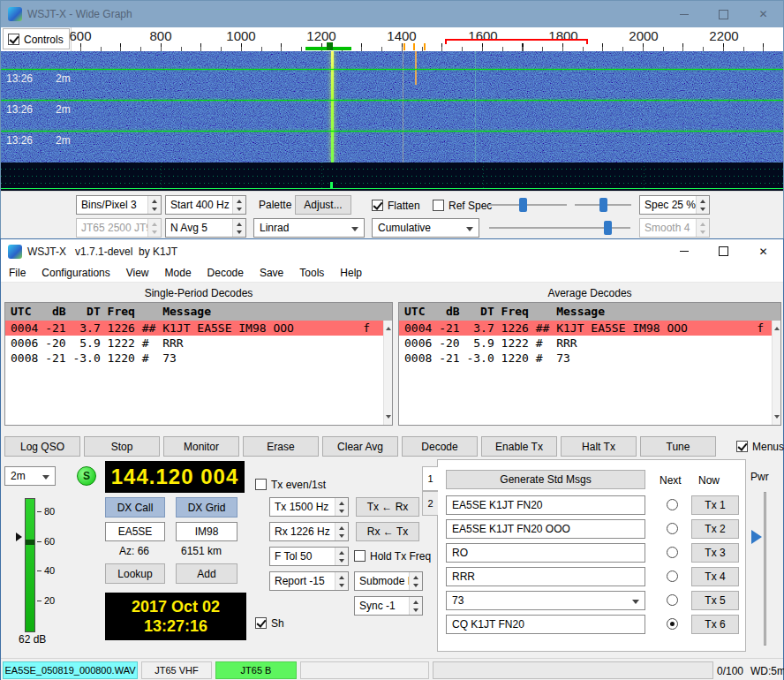  I want to click on main-titlebar: WSJT-X v1.7.1-devel by K1JT, so click(392, 251).